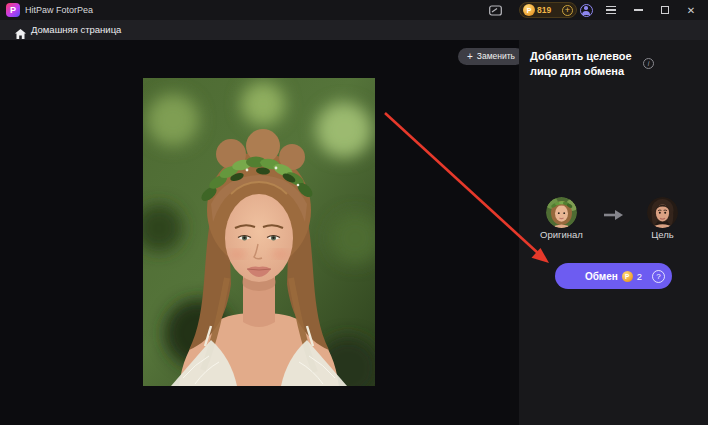 This screenshot has height=425, width=708. What do you see at coordinates (354, 30) in the screenshot?
I see `nav-bar: Домашняя страница` at bounding box center [354, 30].